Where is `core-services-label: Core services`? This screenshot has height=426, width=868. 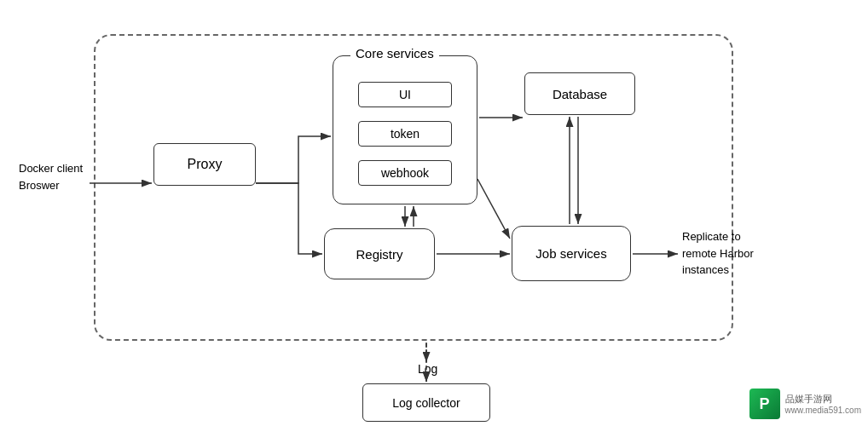 core-services-label: Core services is located at coordinates (395, 53).